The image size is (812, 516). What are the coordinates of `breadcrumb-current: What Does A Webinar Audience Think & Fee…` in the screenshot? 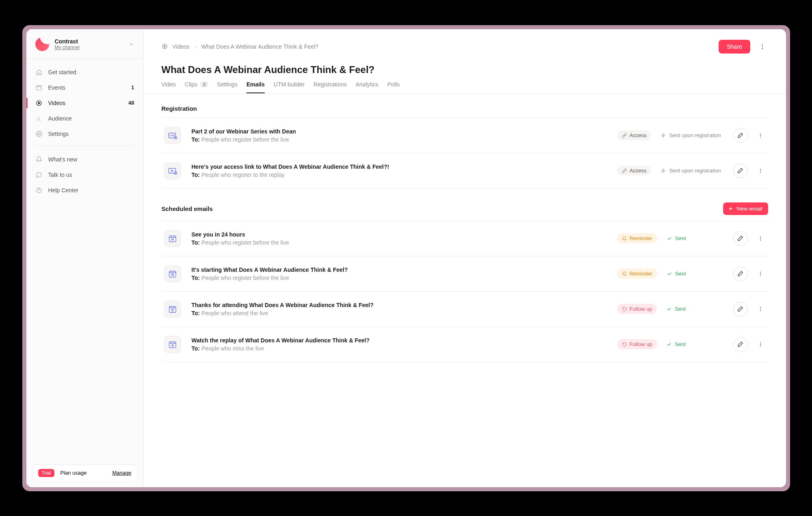 It's located at (260, 47).